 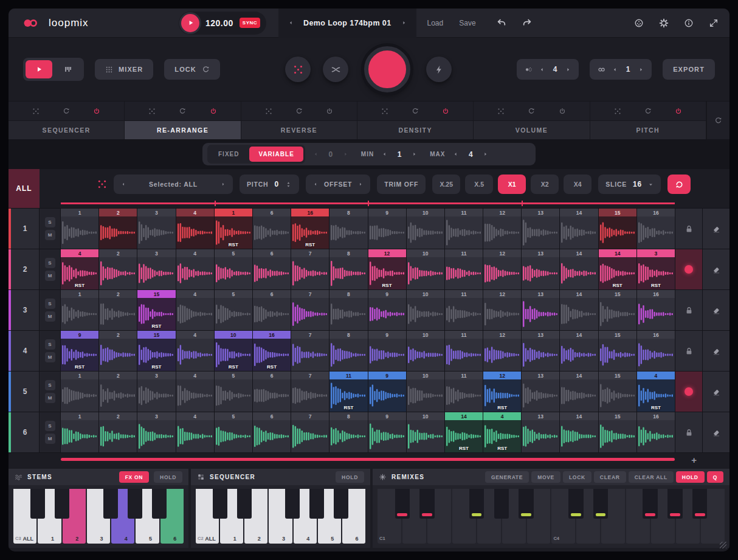 I want to click on slice-r3-c14: 14, so click(x=579, y=310).